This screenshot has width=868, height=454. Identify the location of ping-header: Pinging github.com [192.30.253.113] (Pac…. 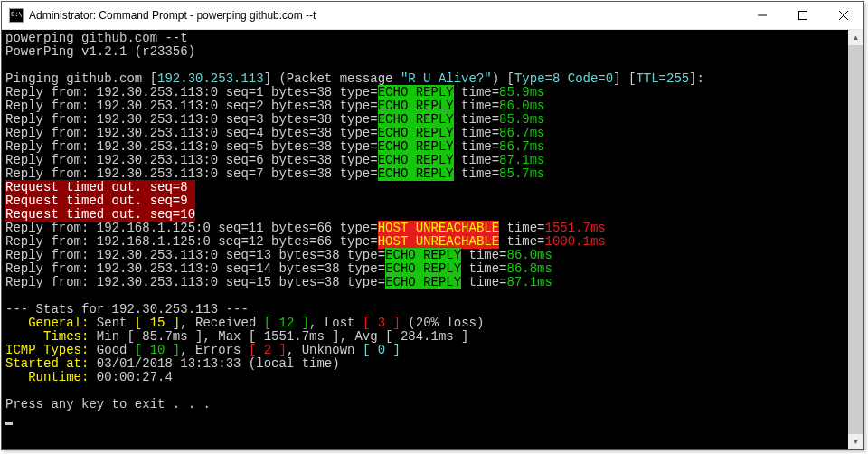
(427, 80).